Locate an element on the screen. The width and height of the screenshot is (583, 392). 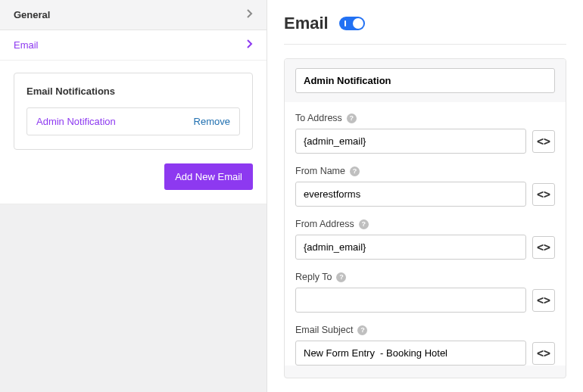
field-reply-to: Reply To ? <> is located at coordinates (426, 292).